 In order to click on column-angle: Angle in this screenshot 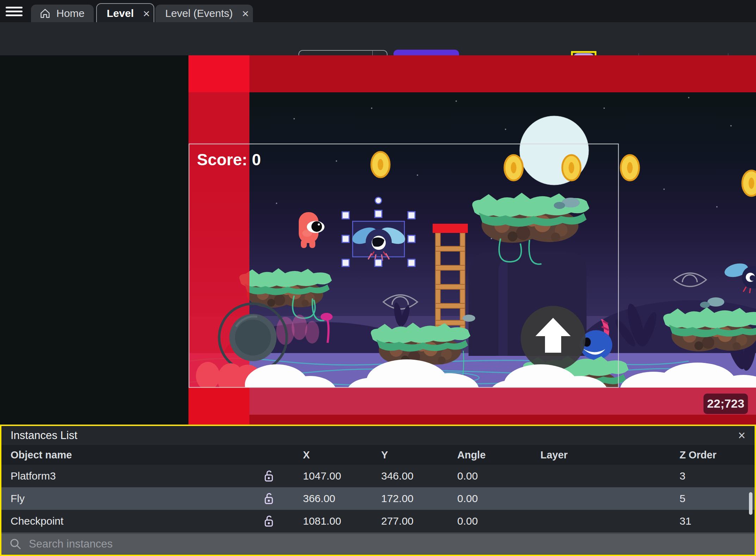, I will do `click(499, 455)`.